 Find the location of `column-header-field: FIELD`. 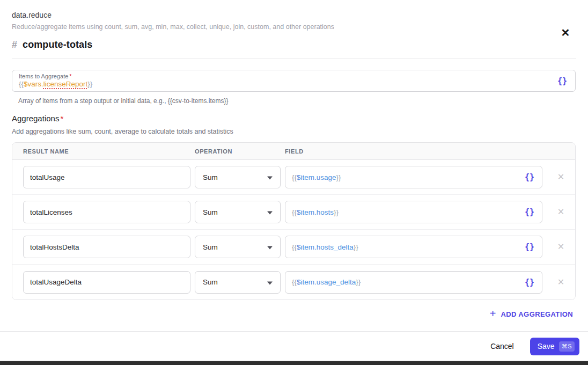

column-header-field: FIELD is located at coordinates (430, 151).